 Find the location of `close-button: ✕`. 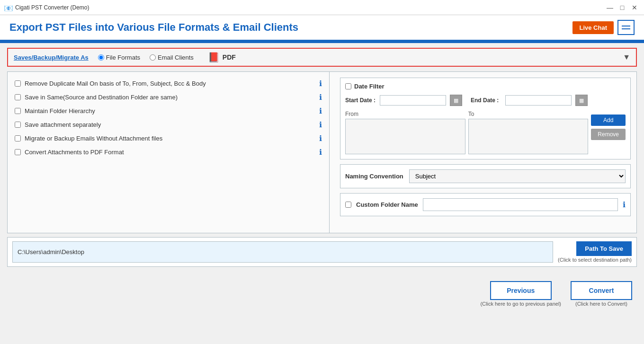

close-button: ✕ is located at coordinates (635, 8).